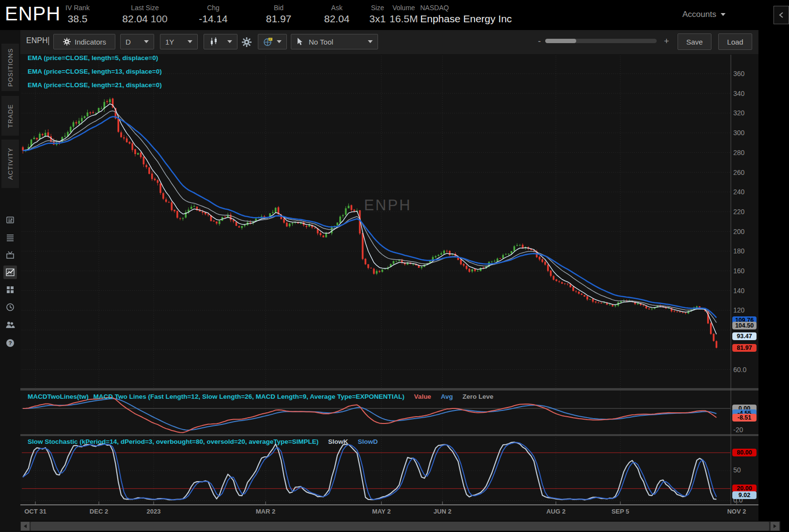 Image resolution: width=789 pixels, height=532 pixels. Describe the element at coordinates (10, 67) in the screenshot. I see `sidebar-tab-positions: POSITIONS` at that location.